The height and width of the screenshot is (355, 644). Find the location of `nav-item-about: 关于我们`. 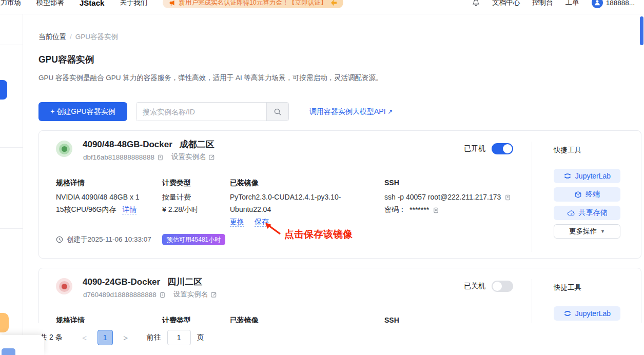

nav-item-about: 关于我们 is located at coordinates (133, 4).